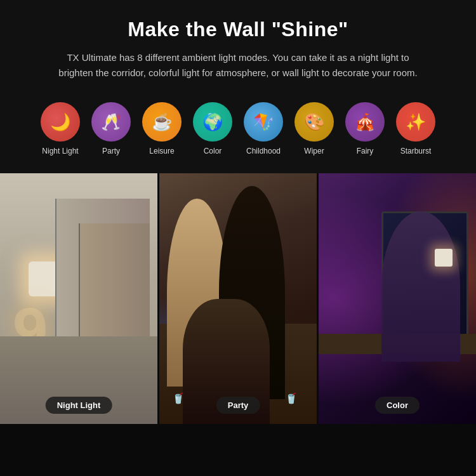 The image size is (476, 476). What do you see at coordinates (239, 405) in the screenshot?
I see `panel-label-party: Party` at bounding box center [239, 405].